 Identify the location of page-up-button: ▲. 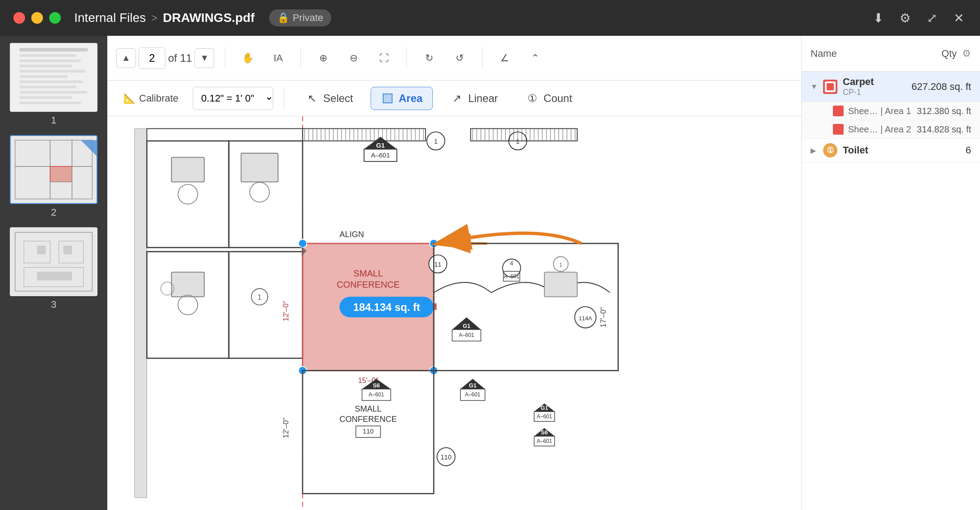
(126, 58).